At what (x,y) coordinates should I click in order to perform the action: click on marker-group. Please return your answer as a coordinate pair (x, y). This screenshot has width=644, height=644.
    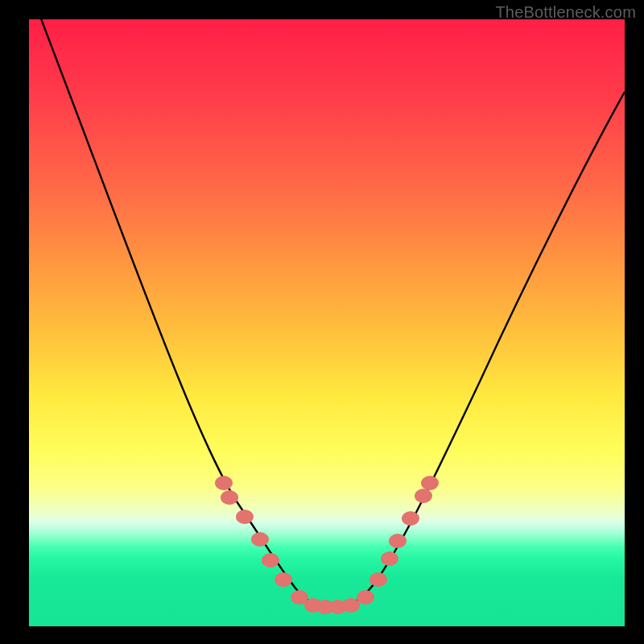
    Looking at the image, I should click on (327, 545).